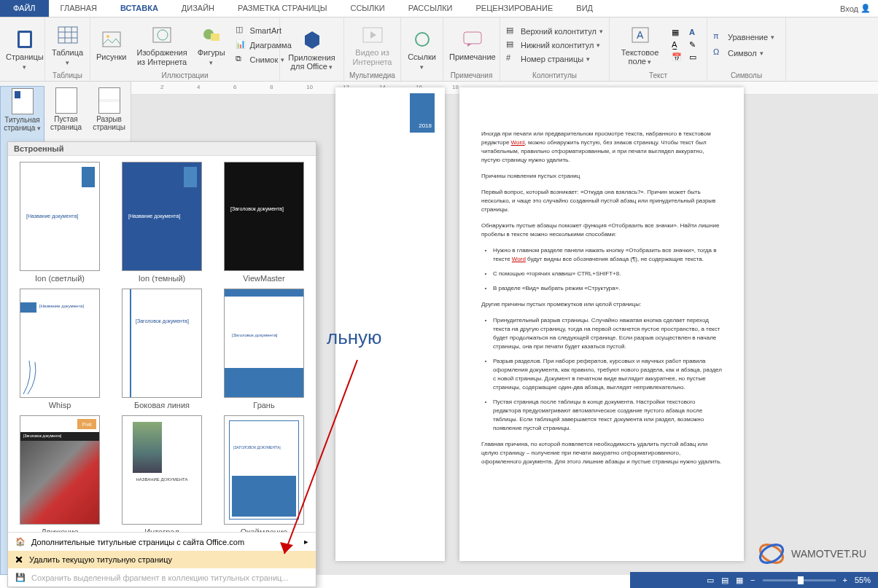 This screenshot has height=588, width=878. Describe the element at coordinates (109, 101) in the screenshot. I see `page-break-icon` at that location.